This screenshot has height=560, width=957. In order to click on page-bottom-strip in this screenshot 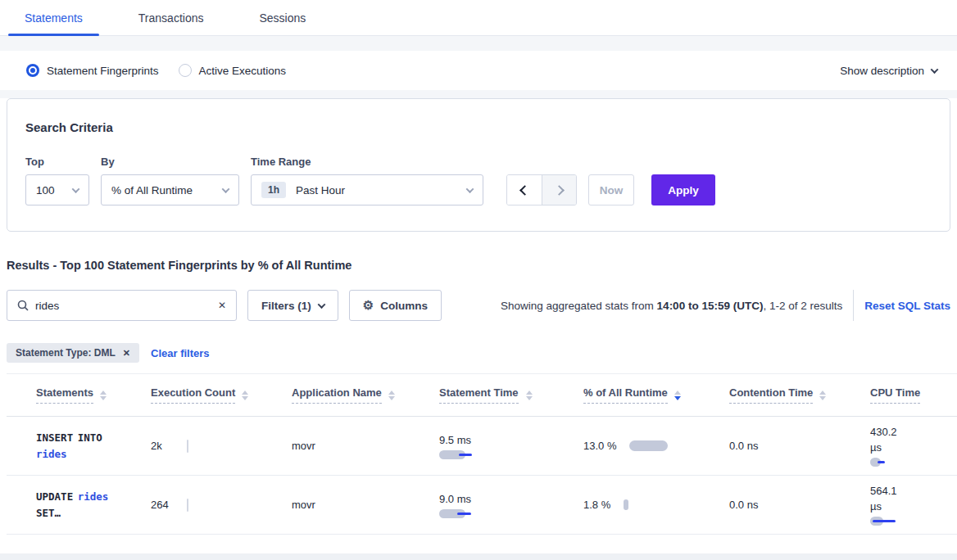, I will do `click(478, 557)`.